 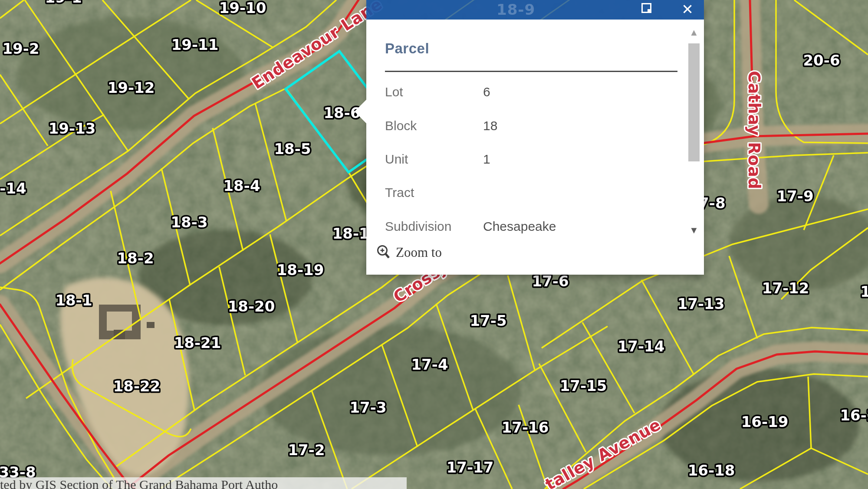 I want to click on field-label: Subdivision, so click(x=434, y=228).